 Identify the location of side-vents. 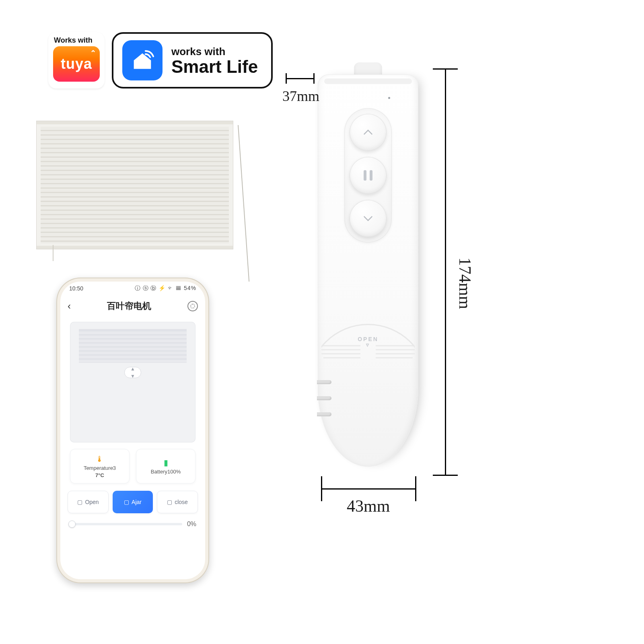
(324, 398).